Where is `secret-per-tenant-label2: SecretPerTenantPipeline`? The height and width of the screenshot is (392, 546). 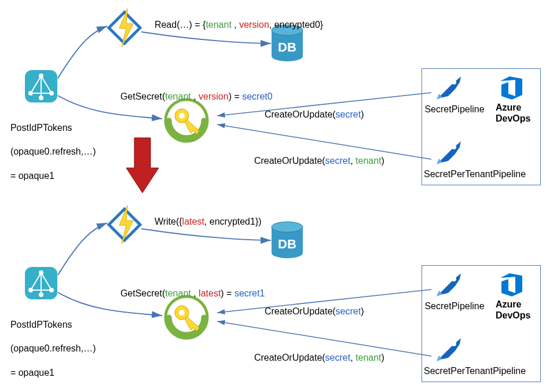 secret-per-tenant-label2: SecretPerTenantPipeline is located at coordinates (479, 371).